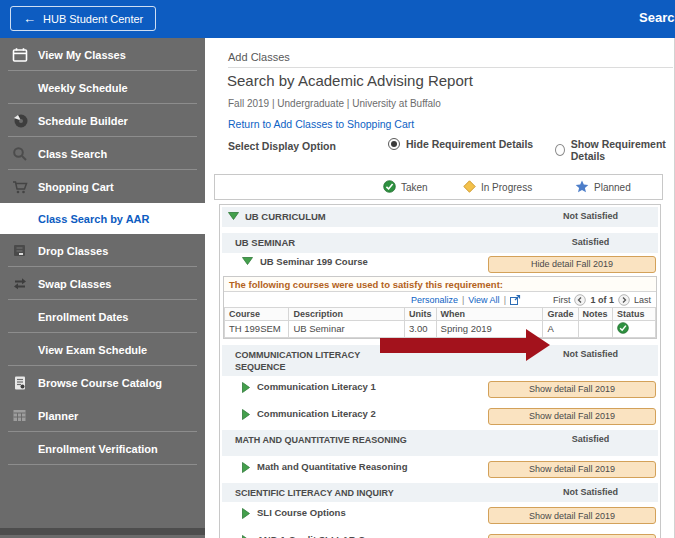 The image size is (675, 538). Describe the element at coordinates (516, 300) in the screenshot. I see `popup-grid-icon` at that location.